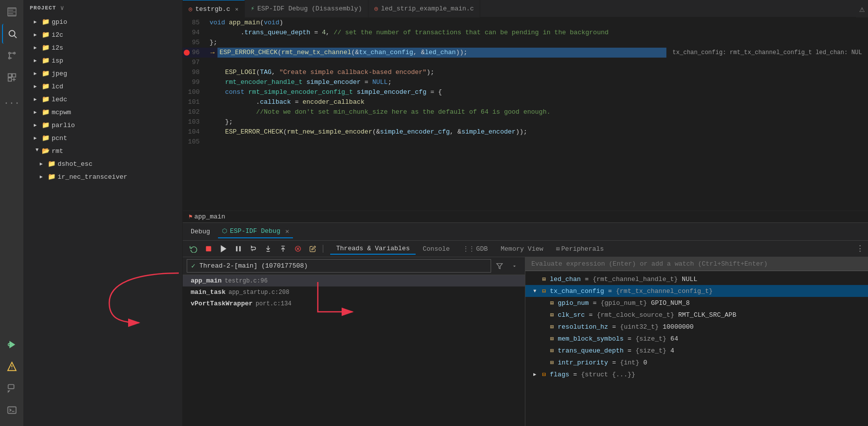 The width and height of the screenshot is (868, 426). I want to click on disconnect-button, so click(298, 249).